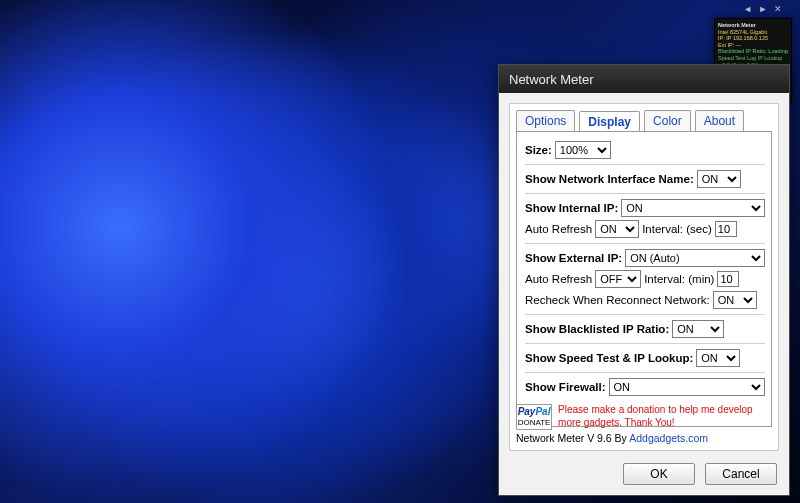 The image size is (800, 503). Describe the element at coordinates (558, 229) in the screenshot. I see `internal-auto-label: Auto Refresh` at that location.